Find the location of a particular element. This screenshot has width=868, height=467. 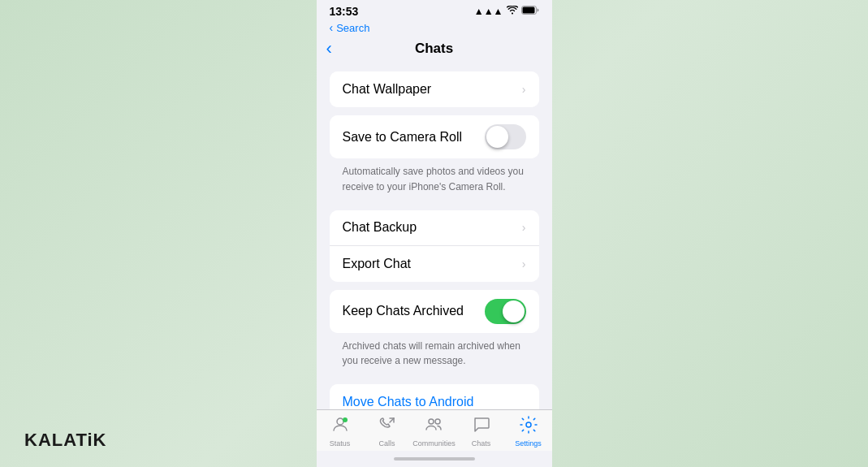

keep-archived-description-row: Archived chats will remain archived when… is located at coordinates (434, 355).